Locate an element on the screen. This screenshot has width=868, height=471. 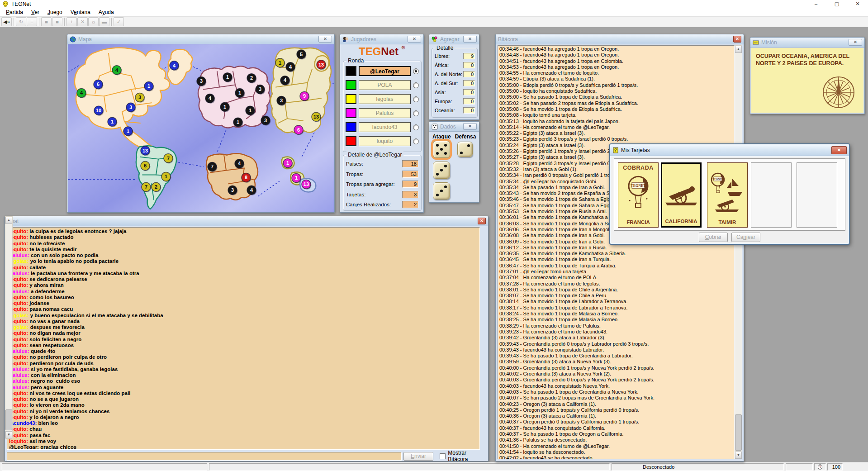
show-log-checkbox is located at coordinates (442, 456).